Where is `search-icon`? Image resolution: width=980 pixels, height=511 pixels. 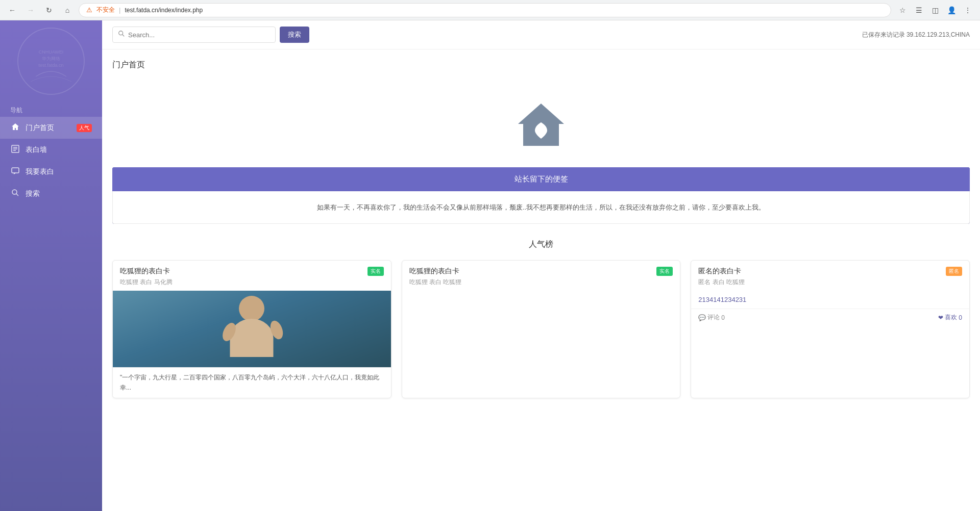
search-icon is located at coordinates (121, 35).